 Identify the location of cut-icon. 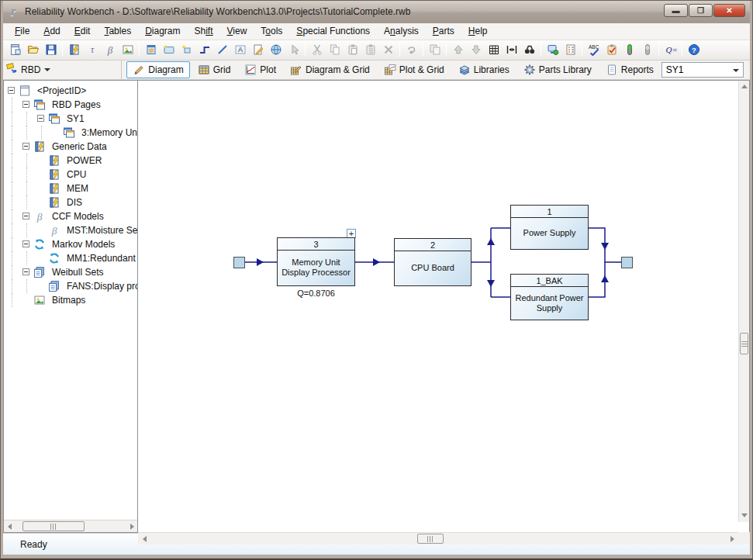
(316, 50).